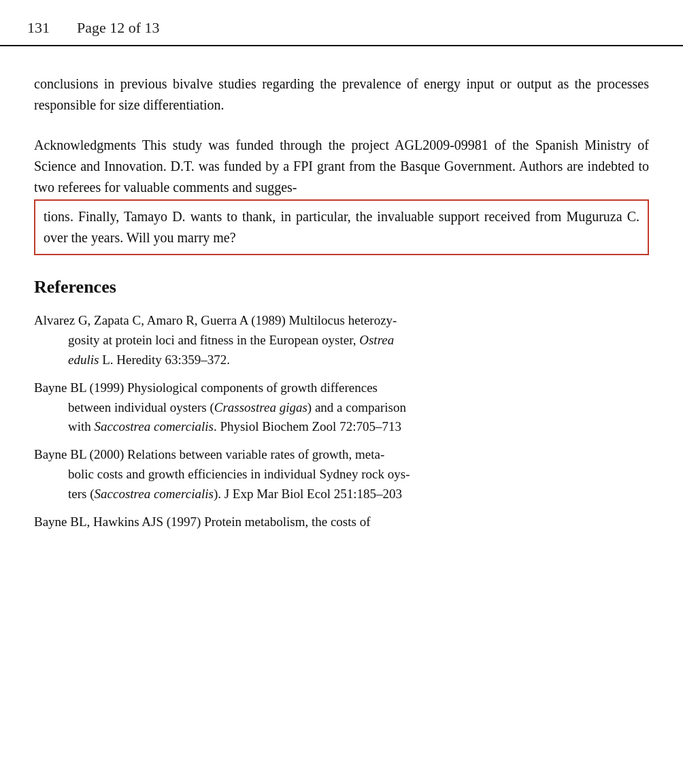 The height and width of the screenshot is (784, 683). I want to click on ref-continuation-2: between individual oysters (Crassostrea …, so click(342, 418).